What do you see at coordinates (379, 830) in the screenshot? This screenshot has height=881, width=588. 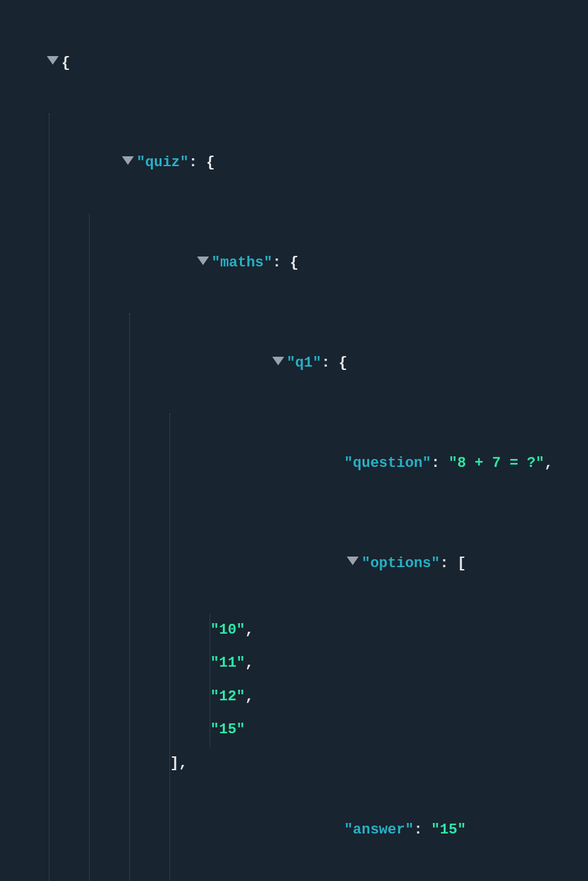 I see `key-answer: "answer"` at bounding box center [379, 830].